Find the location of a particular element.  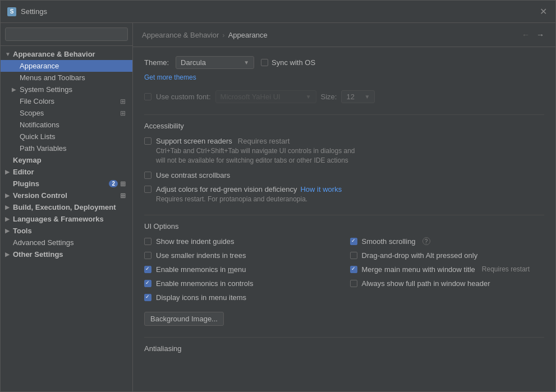

sidebar-item-label: Keymap is located at coordinates (71, 160).